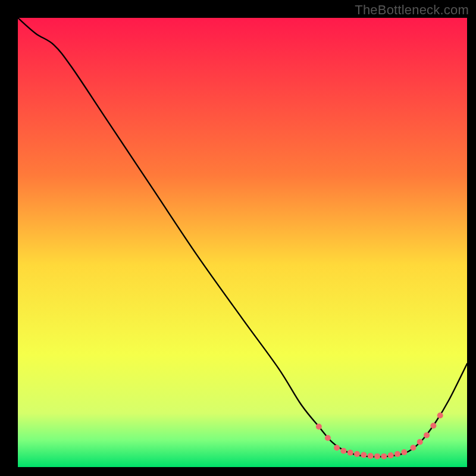 This screenshot has height=476, width=476. Describe the element at coordinates (412, 10) in the screenshot. I see `watermark-text: TheBottleneck.com` at that location.